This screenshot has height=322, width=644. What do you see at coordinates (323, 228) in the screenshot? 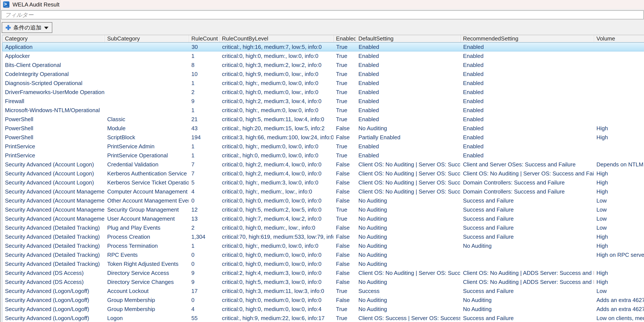
I see `table-row: Security Advanced (Detailed Tracking)Plu…` at bounding box center [323, 228].